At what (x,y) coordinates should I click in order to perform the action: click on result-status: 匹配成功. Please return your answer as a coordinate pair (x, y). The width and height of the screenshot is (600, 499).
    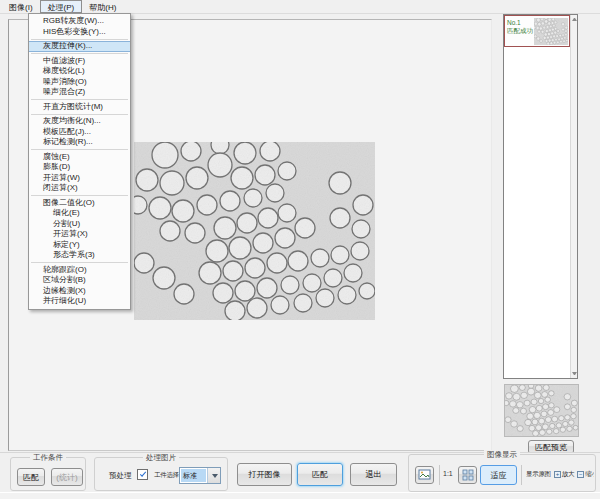
    Looking at the image, I should click on (521, 31).